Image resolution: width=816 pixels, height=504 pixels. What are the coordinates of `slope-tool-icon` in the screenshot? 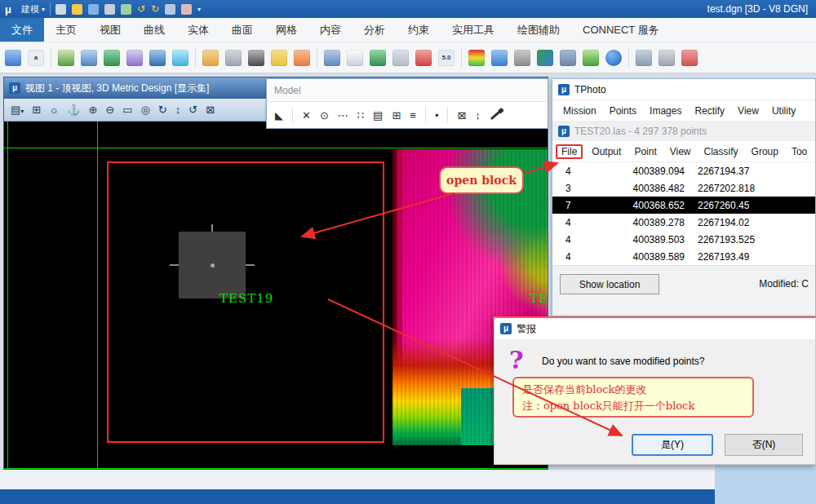 It's located at (256, 58).